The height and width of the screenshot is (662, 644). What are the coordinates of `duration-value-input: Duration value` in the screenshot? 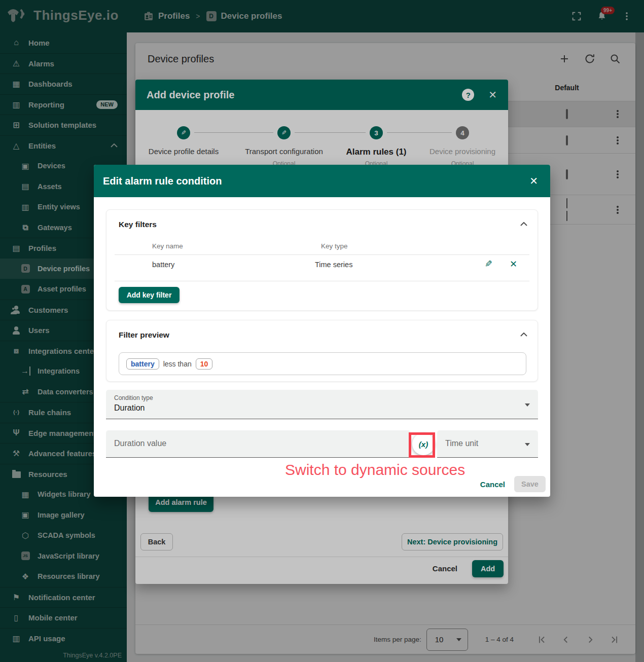 It's located at (259, 444).